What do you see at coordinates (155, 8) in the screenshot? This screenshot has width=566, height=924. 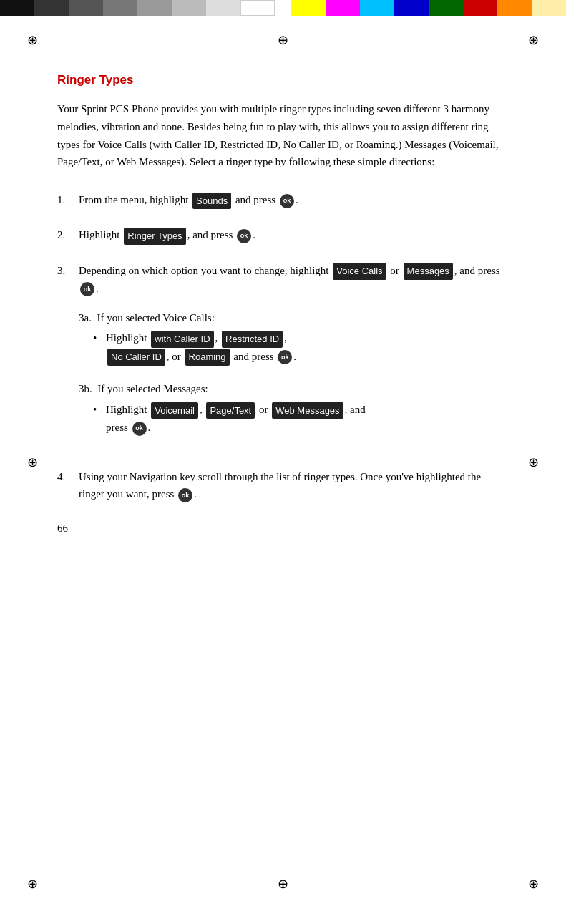 I see `color-light-gray` at bounding box center [155, 8].